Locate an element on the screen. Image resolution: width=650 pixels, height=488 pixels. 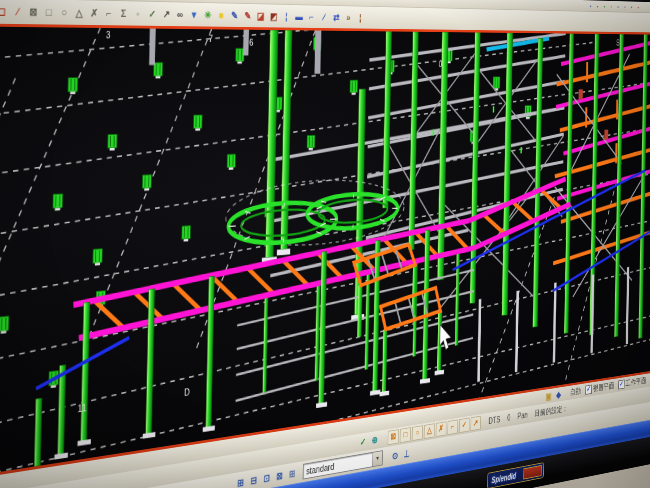
mini-view-icon: ▪ is located at coordinates (590, 6).